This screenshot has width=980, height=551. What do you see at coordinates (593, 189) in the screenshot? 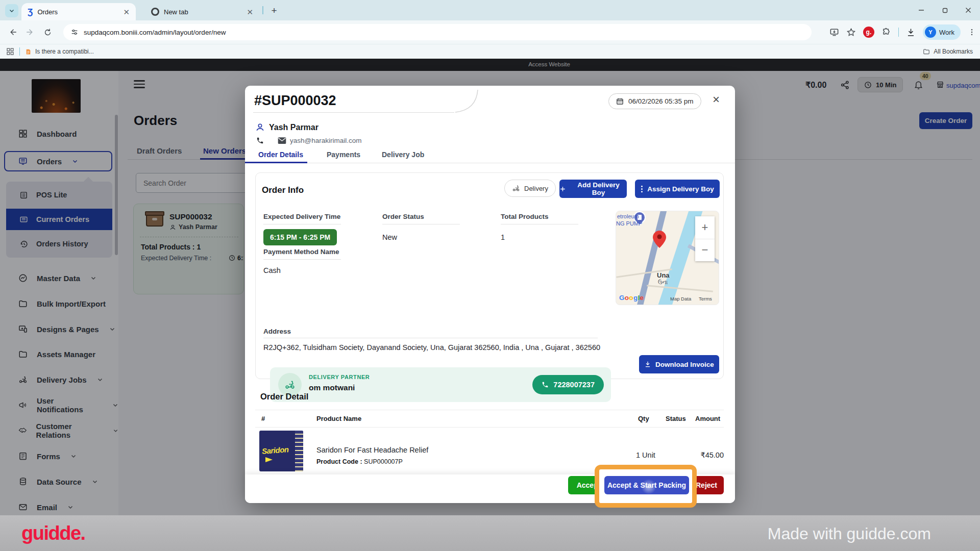
I see `add-delivery-boy-button: Add Delivery Boy` at bounding box center [593, 189].